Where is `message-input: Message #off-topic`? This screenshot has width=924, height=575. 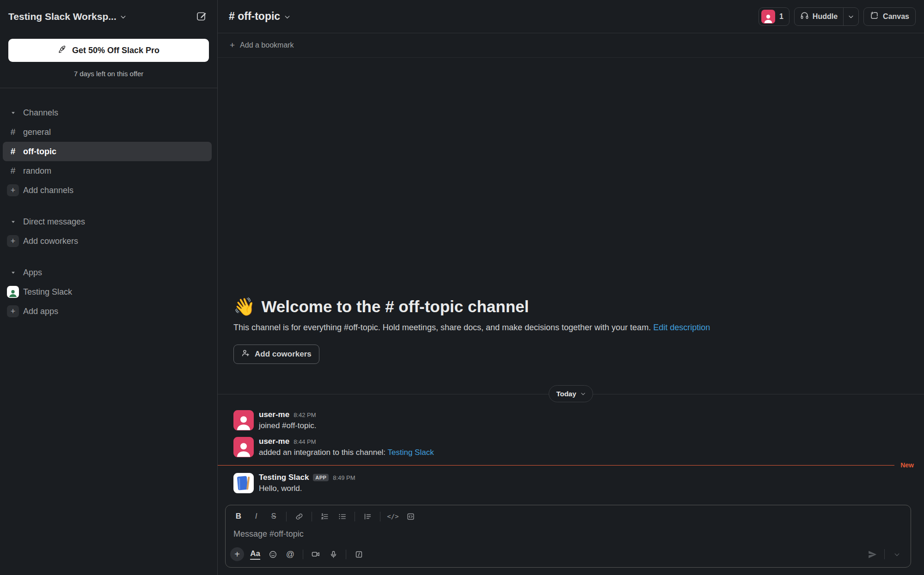
message-input: Message #off-topic is located at coordinates (568, 533).